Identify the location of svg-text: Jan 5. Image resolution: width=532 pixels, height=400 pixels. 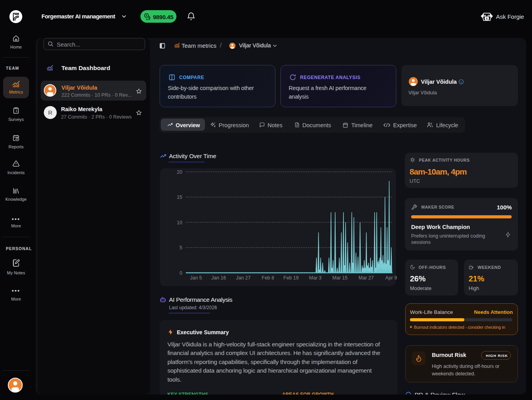
(196, 278).